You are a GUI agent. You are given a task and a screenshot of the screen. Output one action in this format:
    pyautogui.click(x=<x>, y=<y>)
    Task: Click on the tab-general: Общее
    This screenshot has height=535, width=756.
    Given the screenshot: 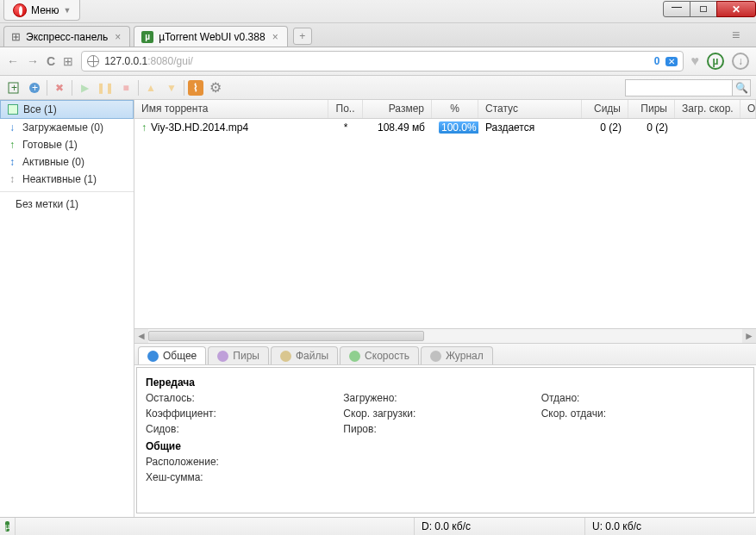 What is the action you would take?
    pyautogui.click(x=172, y=355)
    